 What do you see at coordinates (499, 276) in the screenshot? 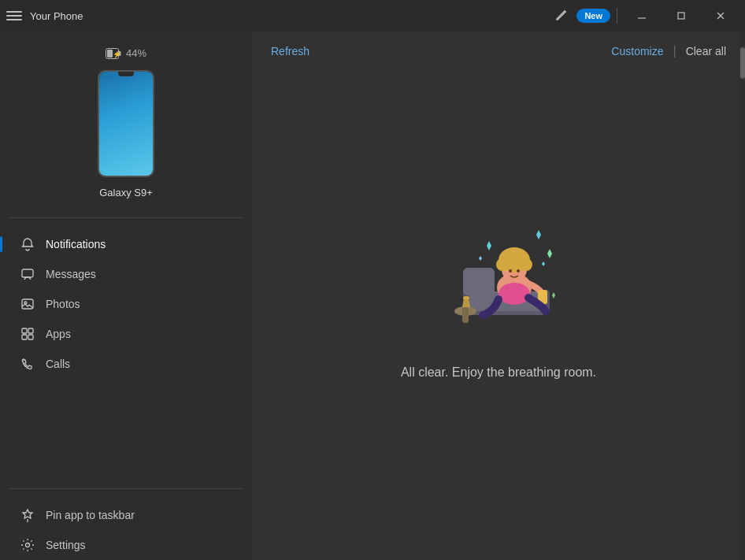
I see `empty-illustration` at bounding box center [499, 276].